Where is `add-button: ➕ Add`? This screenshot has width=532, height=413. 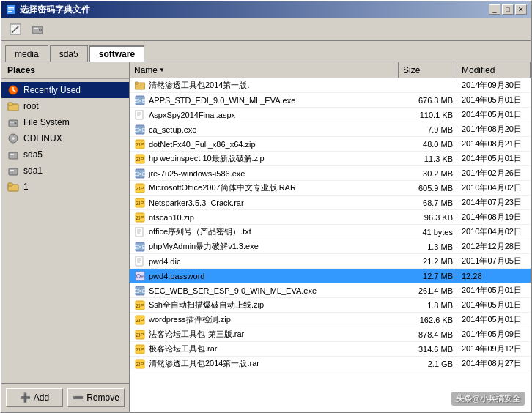
add-button: ➕ Add is located at coordinates (34, 398).